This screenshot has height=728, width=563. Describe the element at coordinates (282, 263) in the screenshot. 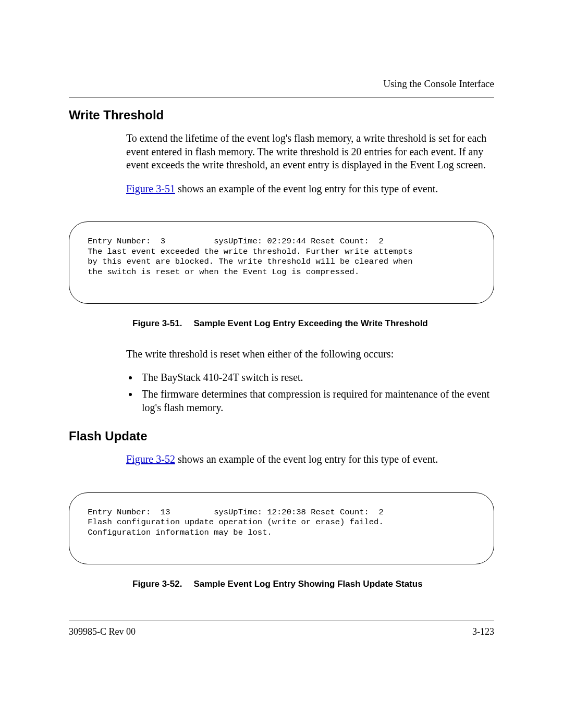

I see `log-box-1-frame: Entry Number: 3 sysUpTime: 02:29:44 Rese…` at that location.